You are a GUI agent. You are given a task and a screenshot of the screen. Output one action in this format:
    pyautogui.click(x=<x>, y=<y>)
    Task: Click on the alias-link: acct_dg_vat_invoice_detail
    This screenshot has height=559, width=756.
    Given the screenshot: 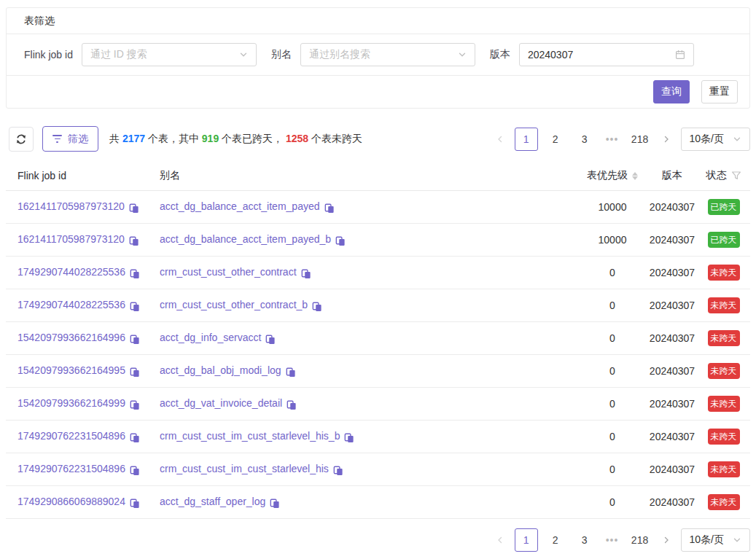 What is the action you would take?
    pyautogui.click(x=221, y=403)
    